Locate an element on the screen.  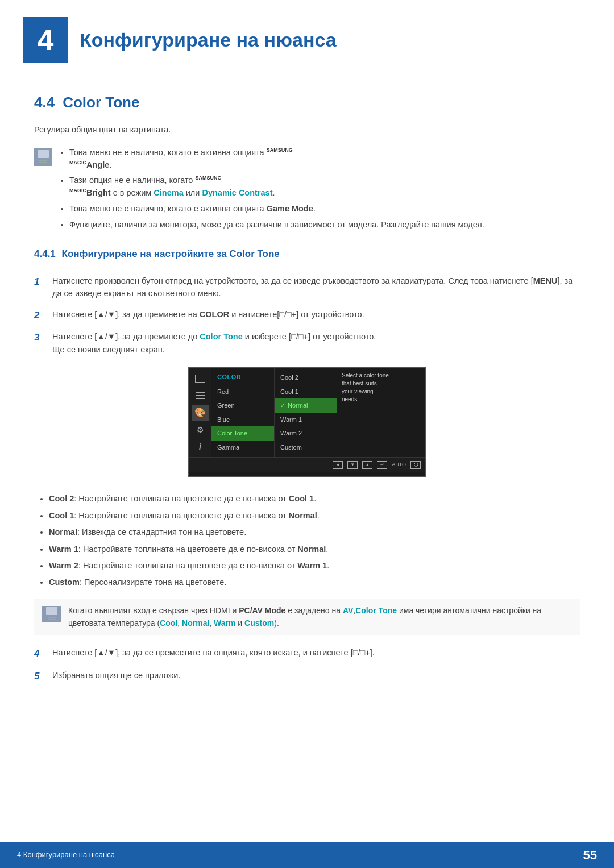
submenu-custom: Custom is located at coordinates (306, 448).